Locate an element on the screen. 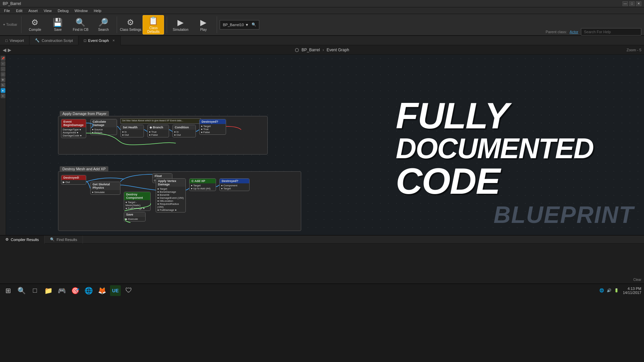  menu-window: Window is located at coordinates (81, 11).